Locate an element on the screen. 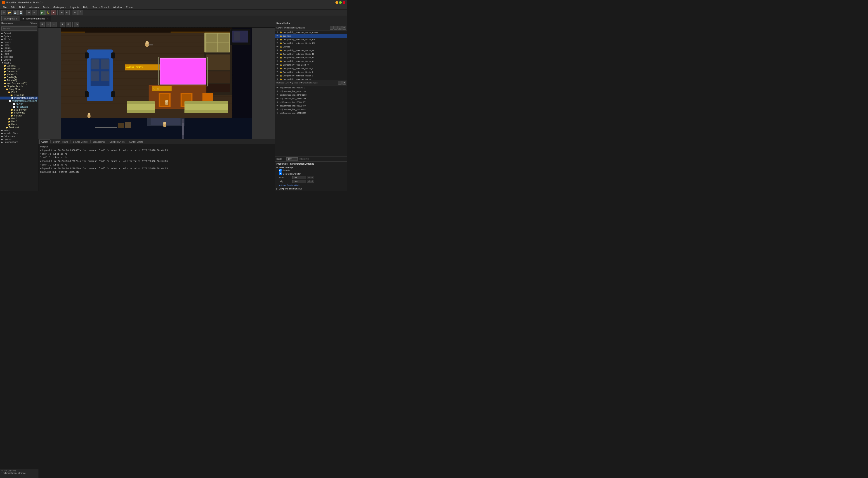 This screenshot has width=868, height=478. tree-item-rmAlley: 📄 rmAlley is located at coordinates (19, 104).